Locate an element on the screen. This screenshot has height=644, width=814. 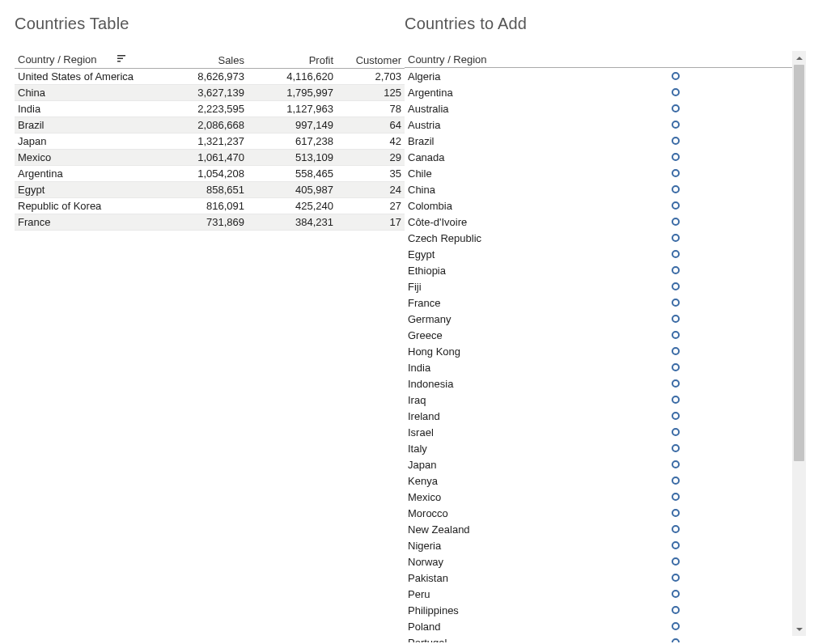
list-item: Canada is located at coordinates (599, 157).